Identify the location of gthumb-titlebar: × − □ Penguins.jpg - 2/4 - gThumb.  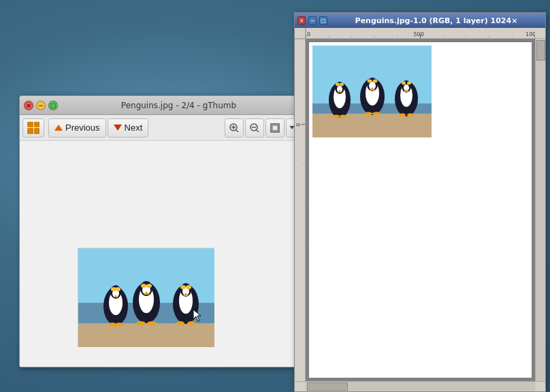
(161, 105).